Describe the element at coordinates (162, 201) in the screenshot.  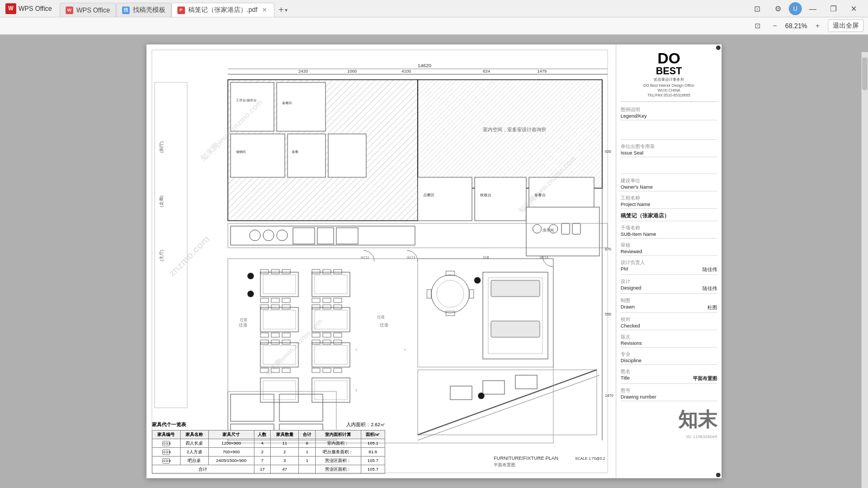
I see `svg-text: (走廊)` at that location.